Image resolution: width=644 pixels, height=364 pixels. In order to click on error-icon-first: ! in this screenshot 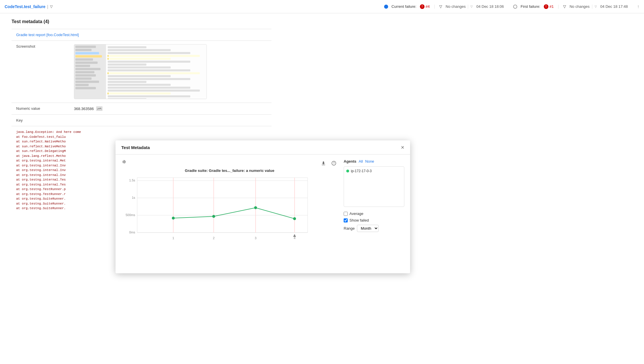, I will do `click(546, 7)`.